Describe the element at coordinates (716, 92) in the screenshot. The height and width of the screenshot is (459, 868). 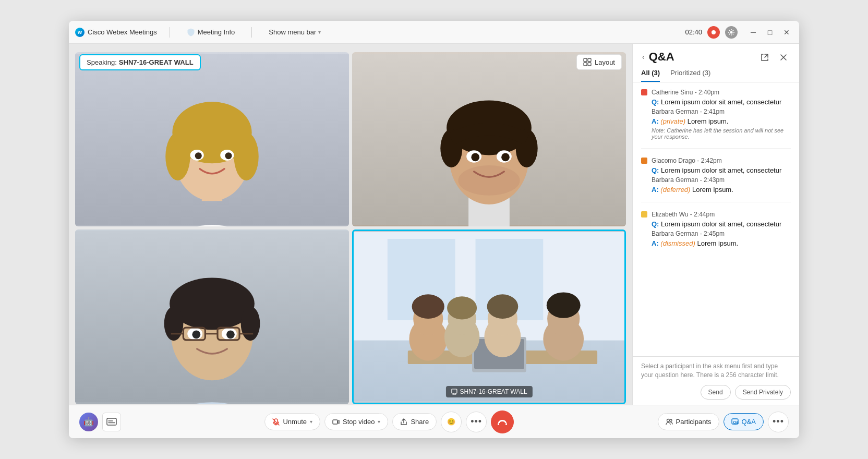
I see `qa-person-row-1: Catherine Sinu - 2:40pm` at that location.